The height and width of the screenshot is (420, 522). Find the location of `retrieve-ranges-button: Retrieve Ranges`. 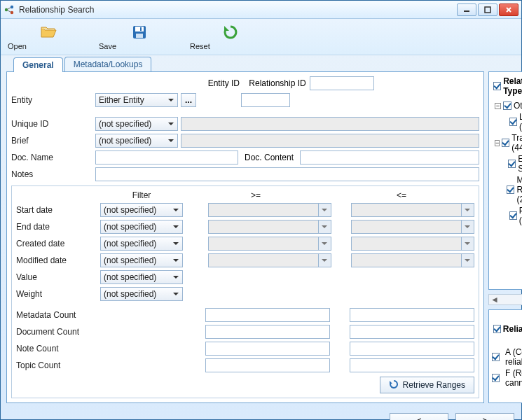

retrieve-ranges-button: Retrieve Ranges is located at coordinates (427, 385).